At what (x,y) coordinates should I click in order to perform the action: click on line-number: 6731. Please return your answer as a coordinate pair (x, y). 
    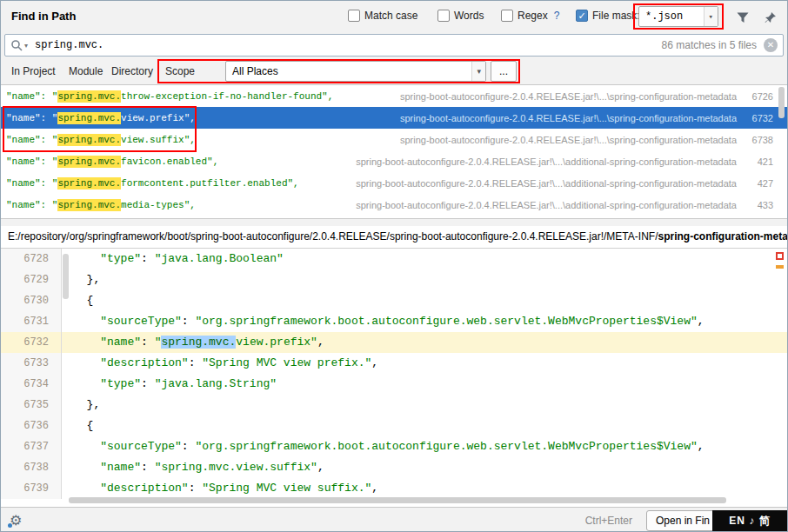
    Looking at the image, I should click on (31, 322).